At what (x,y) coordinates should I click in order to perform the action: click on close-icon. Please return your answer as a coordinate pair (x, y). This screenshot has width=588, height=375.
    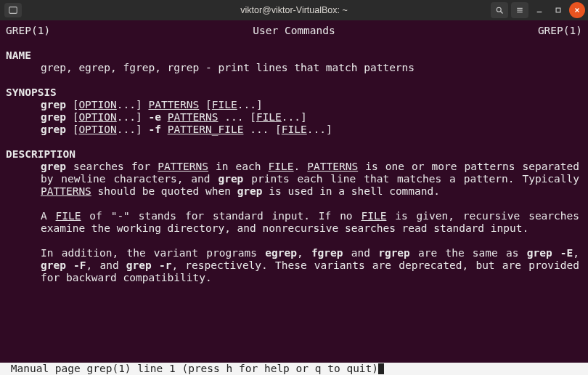
    Looking at the image, I should click on (577, 10).